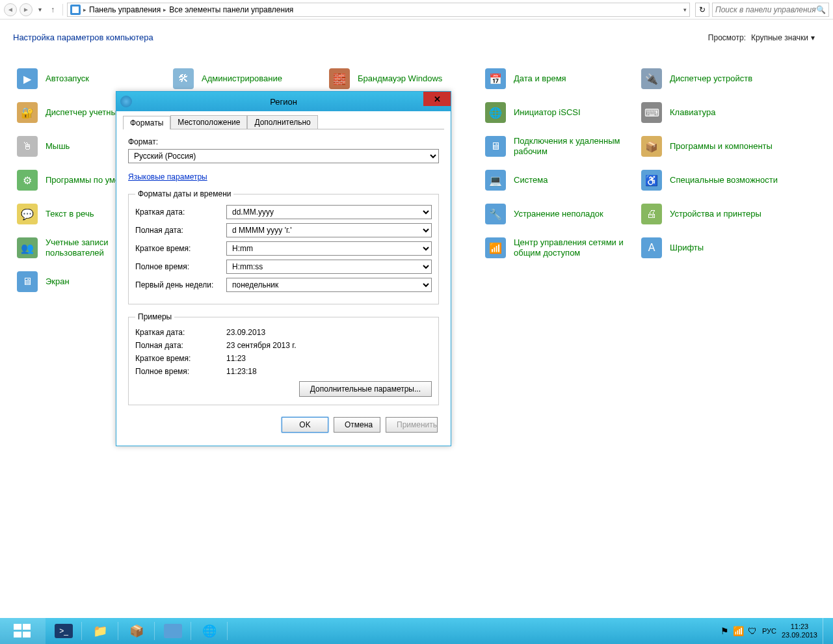 The height and width of the screenshot is (644, 833). What do you see at coordinates (284, 101) in the screenshot?
I see `dialog-titlebar: Регион ✕` at bounding box center [284, 101].